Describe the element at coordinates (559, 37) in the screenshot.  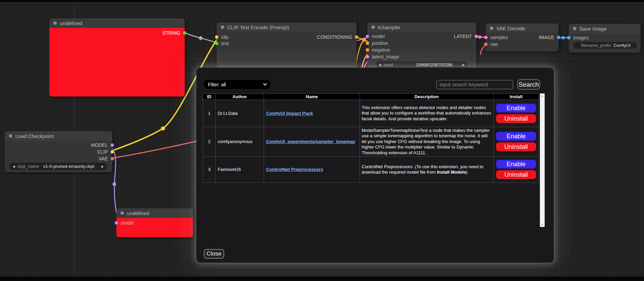
I see `output-slot-image` at that location.